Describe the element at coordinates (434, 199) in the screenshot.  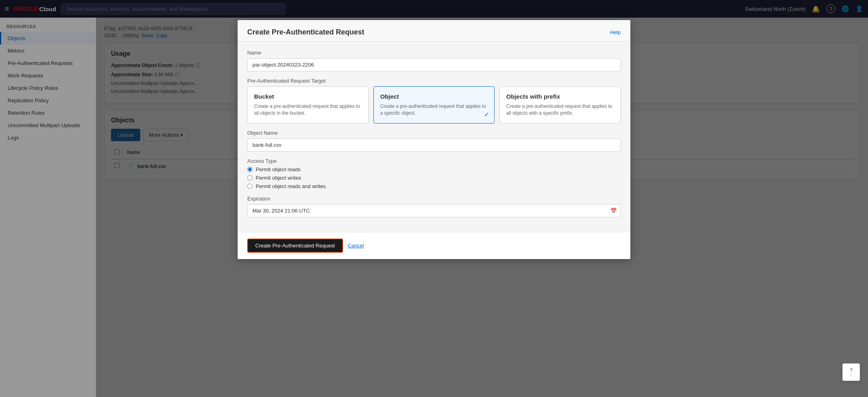
I see `expiration-label: Expiration` at that location.